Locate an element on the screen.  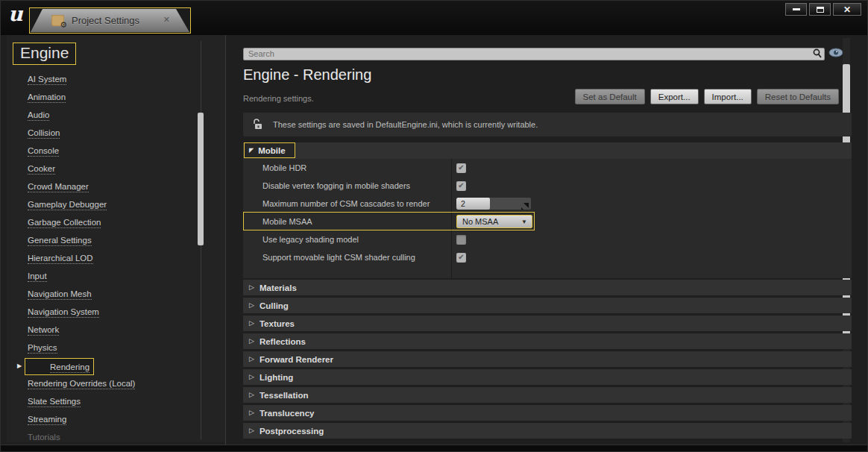
view-options-button: ▾ is located at coordinates (842, 52).